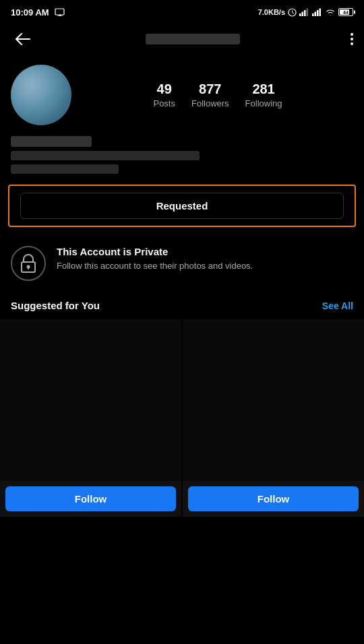 This screenshot has width=364, height=644. Describe the element at coordinates (28, 263) in the screenshot. I see `lock-icon-wrap` at that location.